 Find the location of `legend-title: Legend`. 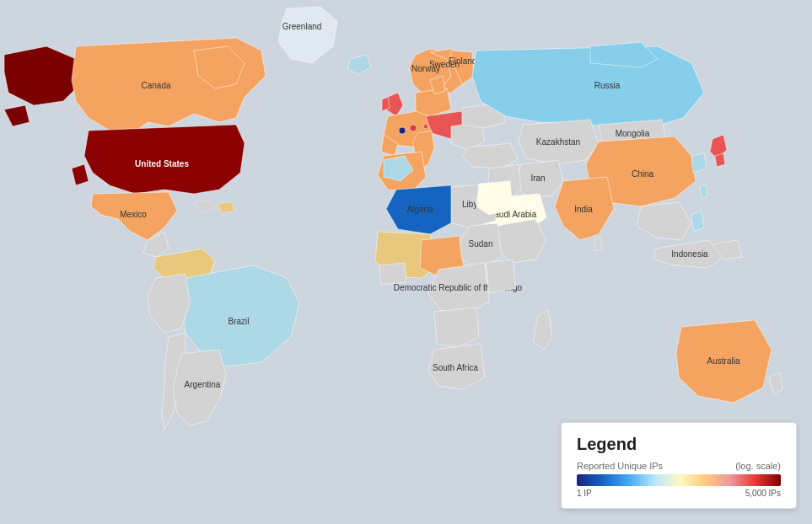

legend-title: Legend is located at coordinates (679, 445).